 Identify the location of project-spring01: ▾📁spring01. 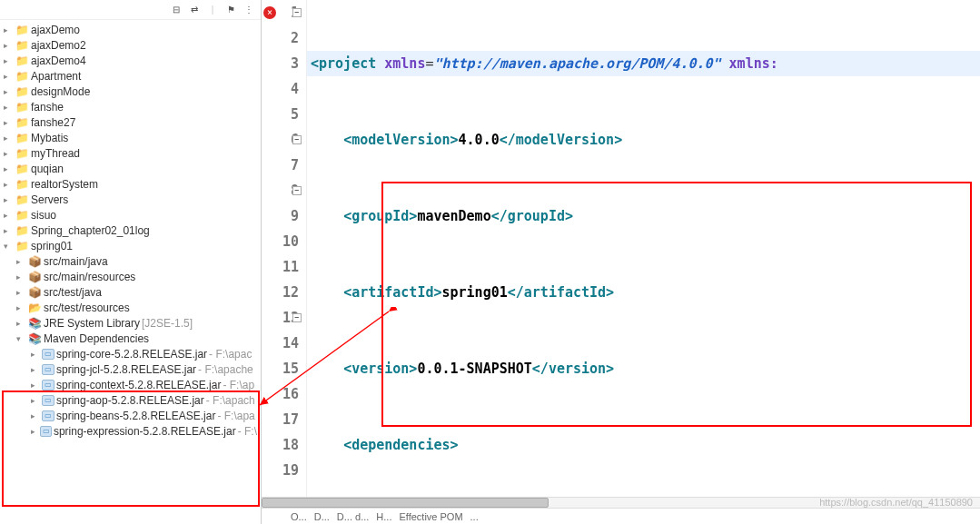
(131, 245).